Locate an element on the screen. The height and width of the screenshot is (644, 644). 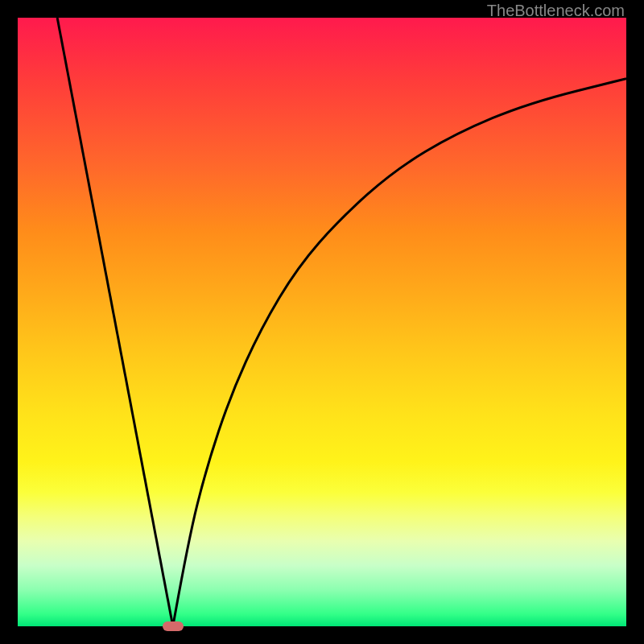
branding-text: TheBottleneck.com is located at coordinates (555, 11).